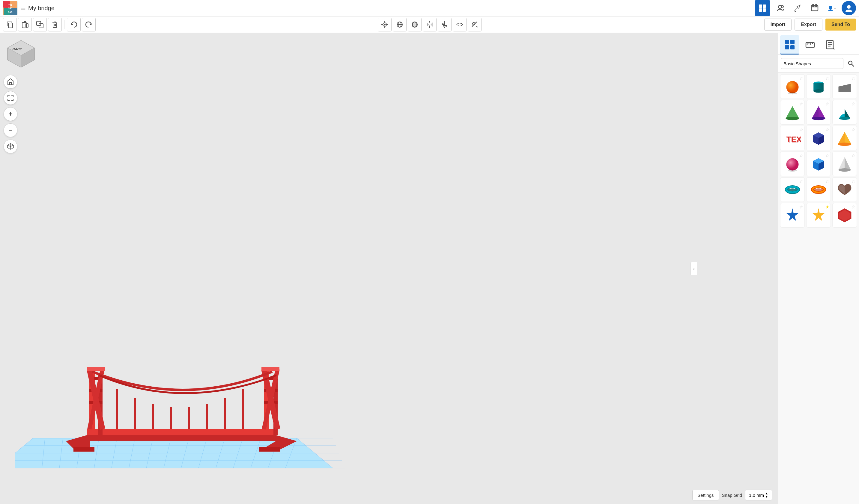 The width and height of the screenshot is (859, 504). I want to click on undo-button, so click(74, 25).